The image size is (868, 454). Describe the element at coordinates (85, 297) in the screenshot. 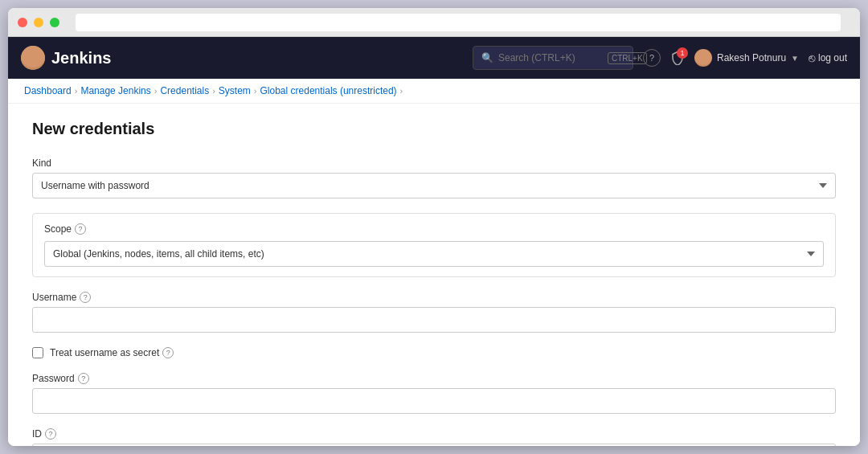

I see `username-help-icon: ?` at that location.